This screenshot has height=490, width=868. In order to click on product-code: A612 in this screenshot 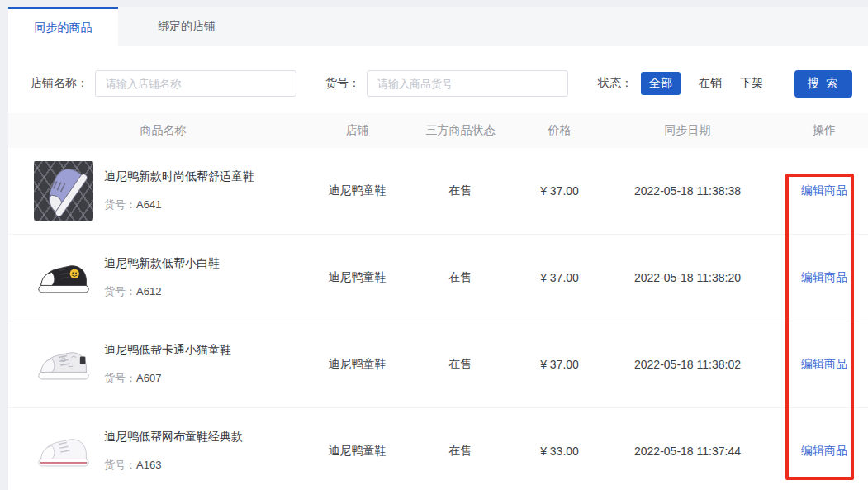, I will do `click(149, 291)`.